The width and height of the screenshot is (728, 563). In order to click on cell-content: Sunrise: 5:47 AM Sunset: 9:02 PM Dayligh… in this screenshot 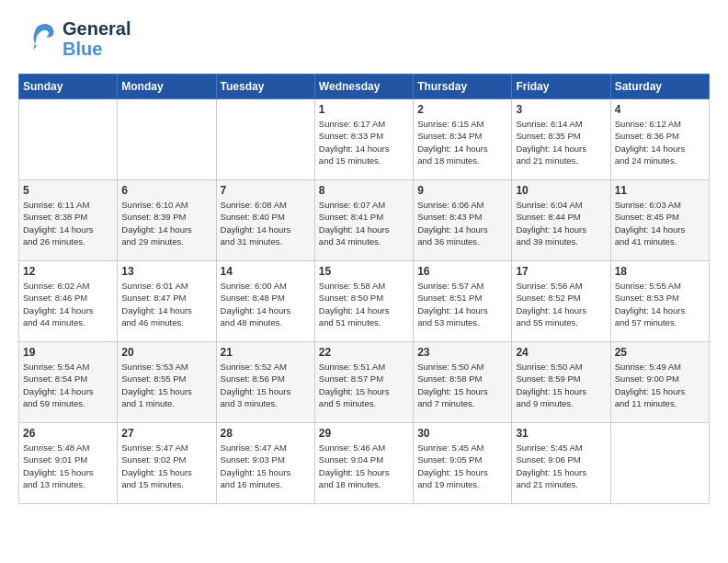, I will do `click(166, 465)`.